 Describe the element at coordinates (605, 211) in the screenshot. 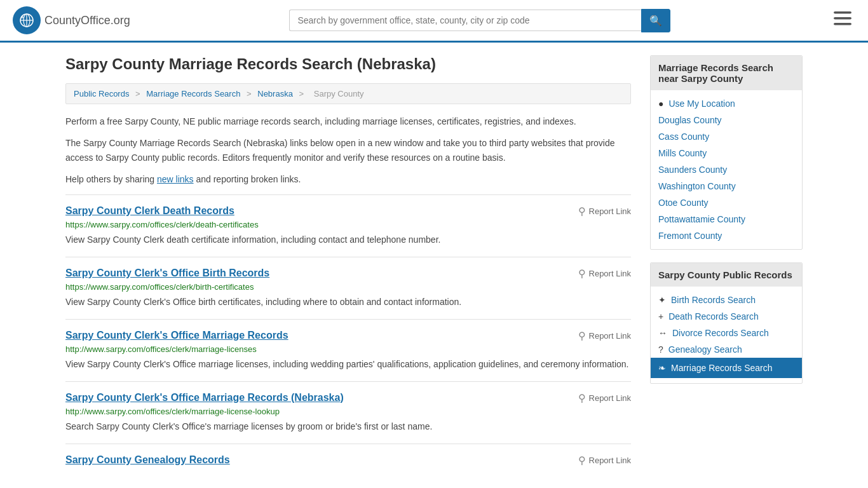

I see `report-link-0: ⚲ Report Link` at that location.